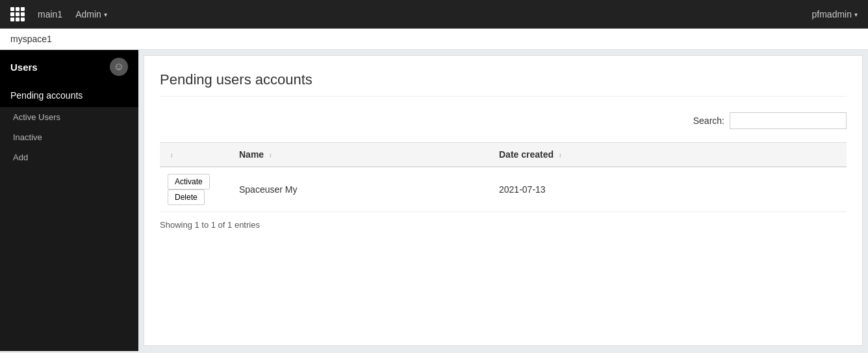  Describe the element at coordinates (69, 201) in the screenshot. I see `sidebar: Users ☺ Pending accounts Active Users In…` at that location.